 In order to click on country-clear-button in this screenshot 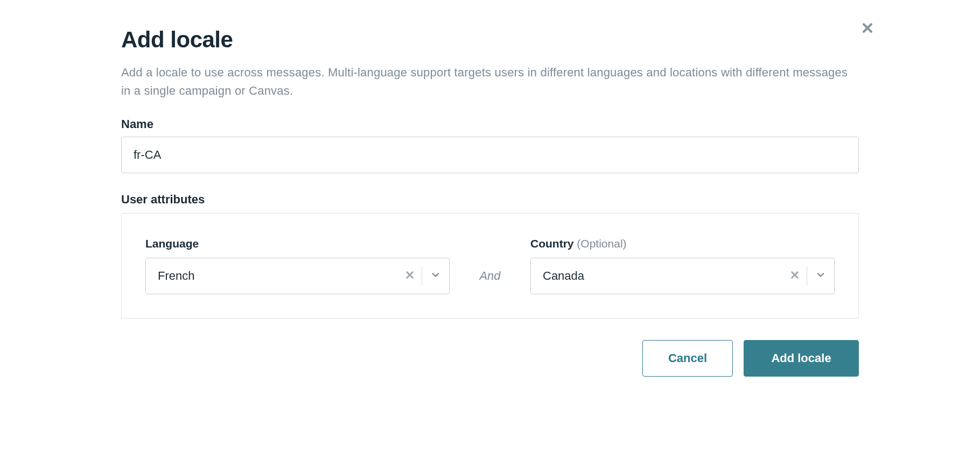, I will do `click(795, 276)`.